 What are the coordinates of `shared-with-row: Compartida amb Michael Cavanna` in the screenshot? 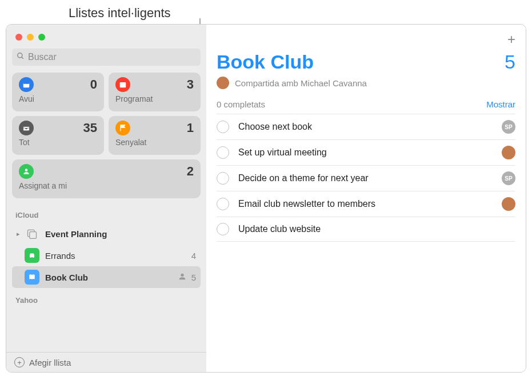 It's located at (366, 83).